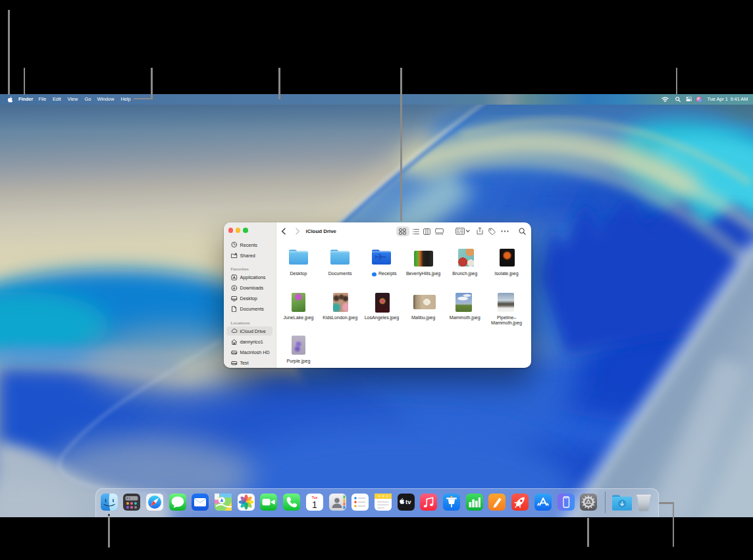 The width and height of the screenshot is (753, 560). I want to click on svg-text: 1, so click(315, 505).